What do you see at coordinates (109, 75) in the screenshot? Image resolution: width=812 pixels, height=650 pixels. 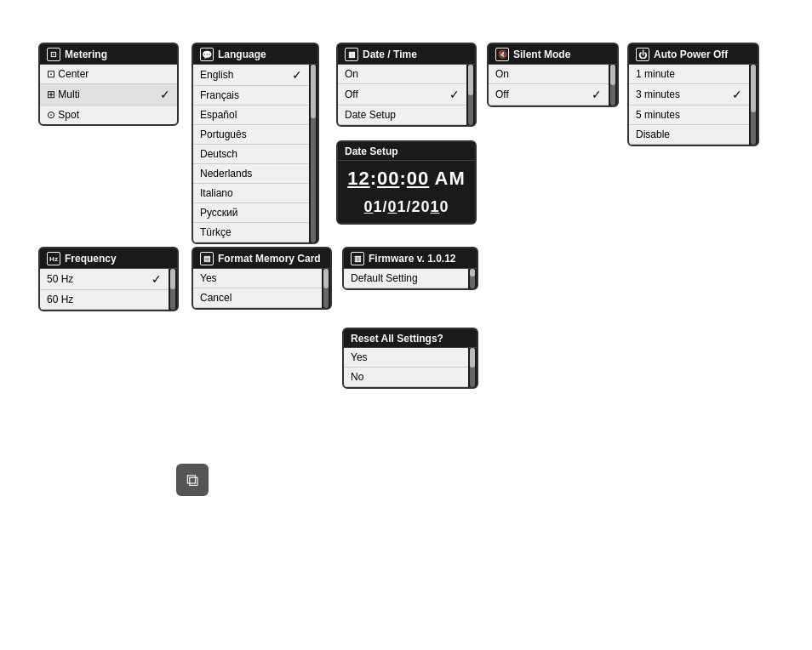 I see `metering-center: ⊡ Center` at bounding box center [109, 75].